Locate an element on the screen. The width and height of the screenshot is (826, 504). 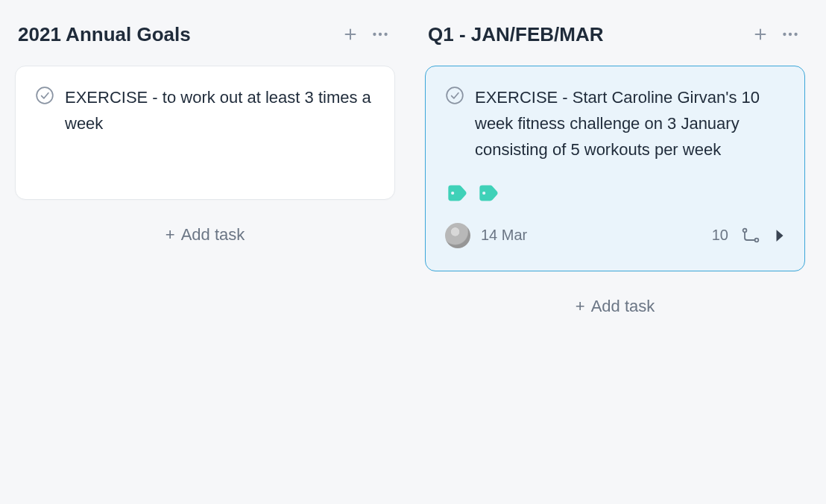
task-card: EXERCISE - to work out at least 3 times … is located at coordinates (205, 133).